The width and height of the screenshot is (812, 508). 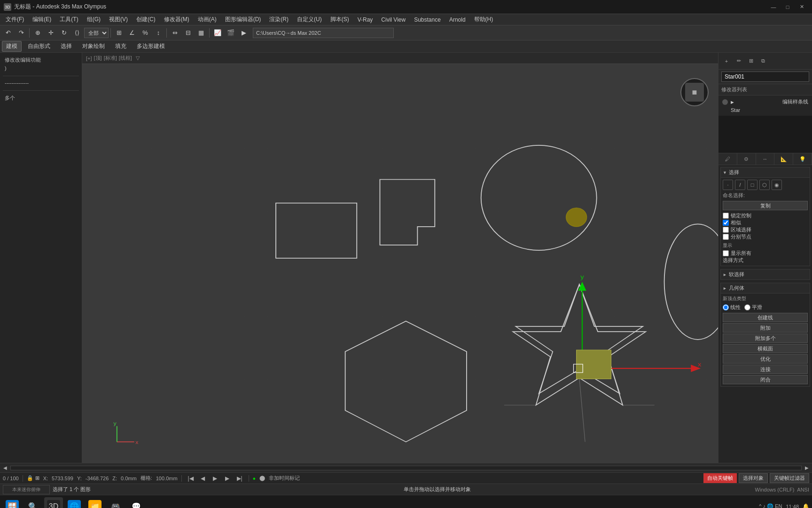 What do you see at coordinates (41, 68) in the screenshot?
I see `left-item-close: )` at bounding box center [41, 68].